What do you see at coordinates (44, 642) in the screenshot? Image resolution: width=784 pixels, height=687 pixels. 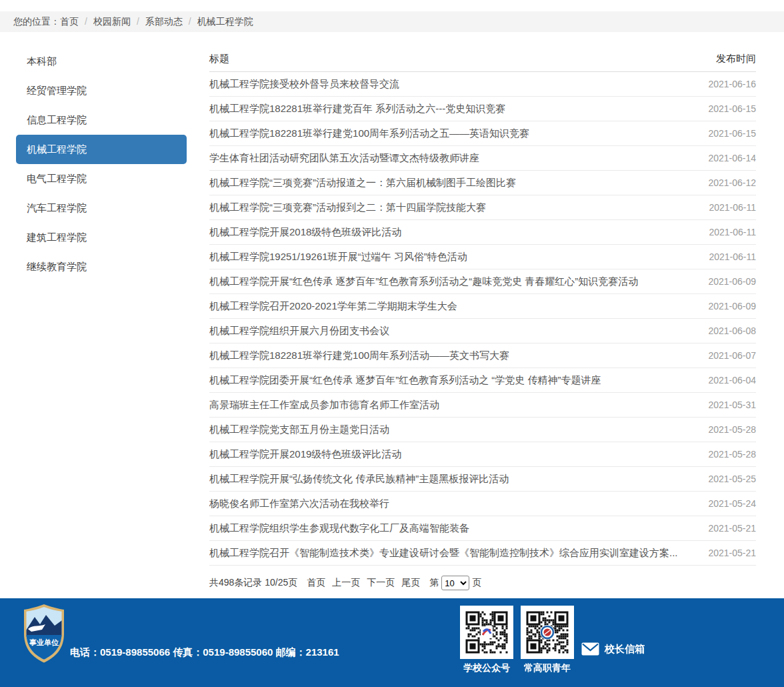 I see `svg-text: 事业单位` at bounding box center [44, 642].